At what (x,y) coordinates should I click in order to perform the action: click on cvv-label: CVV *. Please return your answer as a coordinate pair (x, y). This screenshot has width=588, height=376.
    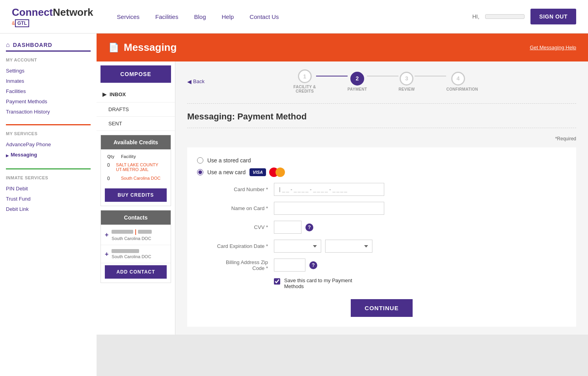
    Looking at the image, I should click on (233, 227).